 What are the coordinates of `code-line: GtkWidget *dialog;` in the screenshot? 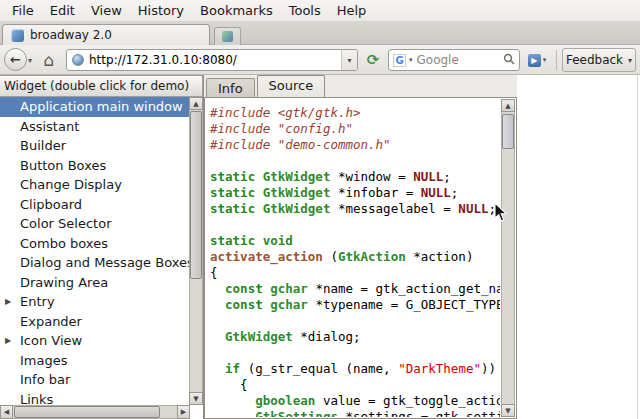 It's located at (355, 337).